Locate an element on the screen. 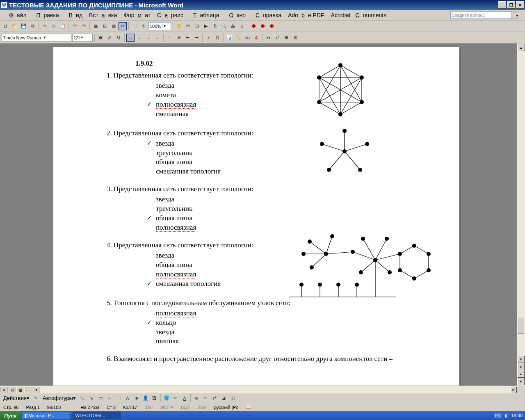 This screenshot has height=420, width=525. copy-icon: ⎘ is located at coordinates (54, 26).